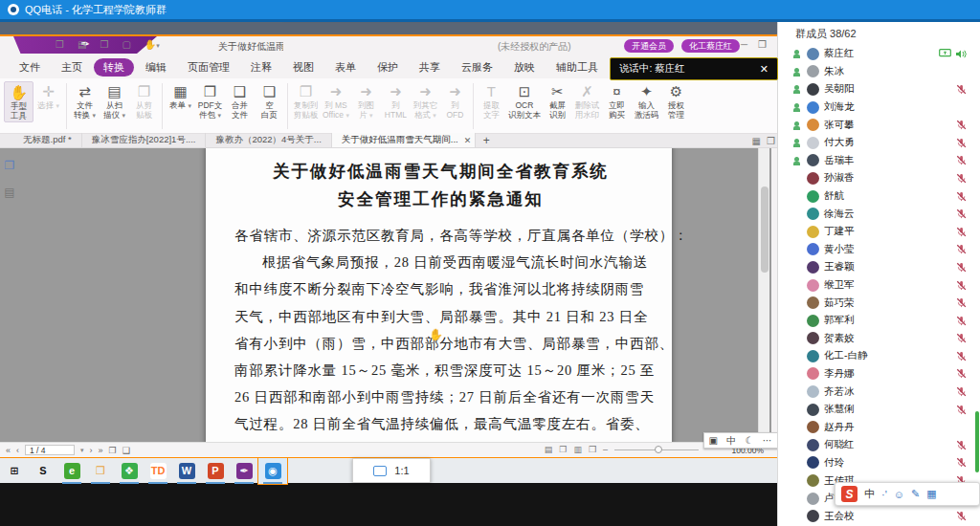  Describe the element at coordinates (977, 442) in the screenshot. I see `members-scrollbar-thumb` at that location.